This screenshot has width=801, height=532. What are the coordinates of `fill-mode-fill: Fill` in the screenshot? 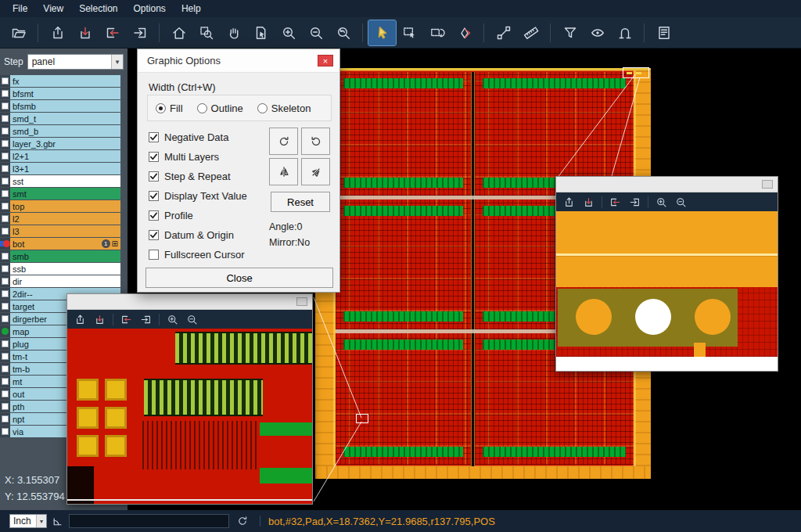 It's located at (169, 108).